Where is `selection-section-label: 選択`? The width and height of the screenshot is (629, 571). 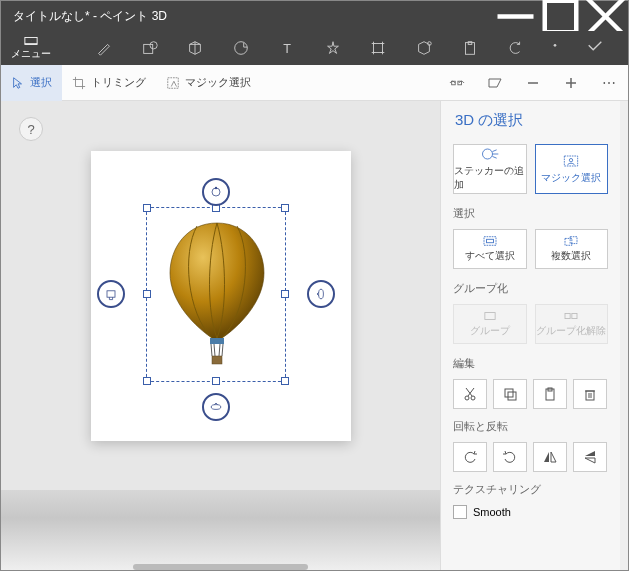 selection-section-label: 選択 is located at coordinates (530, 214).